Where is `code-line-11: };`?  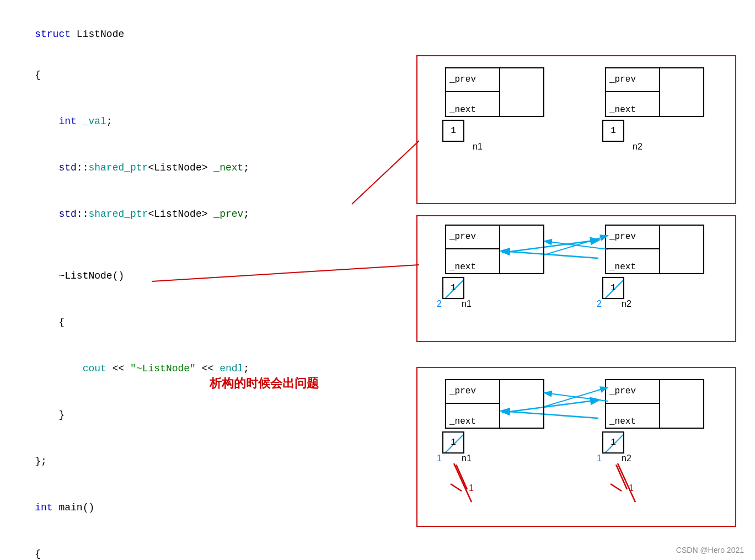 code-line-11: }; is located at coordinates (188, 461).